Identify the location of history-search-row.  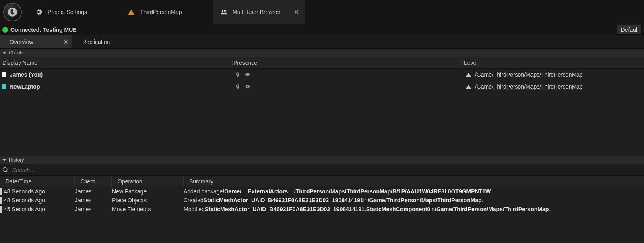
(322, 170).